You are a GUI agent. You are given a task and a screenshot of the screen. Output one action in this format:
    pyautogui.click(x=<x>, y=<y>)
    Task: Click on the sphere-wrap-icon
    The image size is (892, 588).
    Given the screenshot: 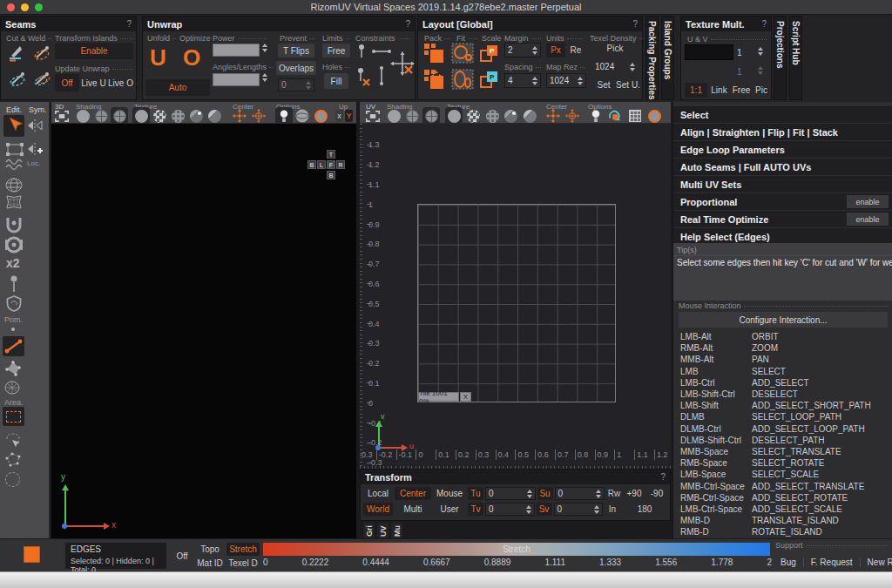 What is the action you would take?
    pyautogui.click(x=14, y=186)
    